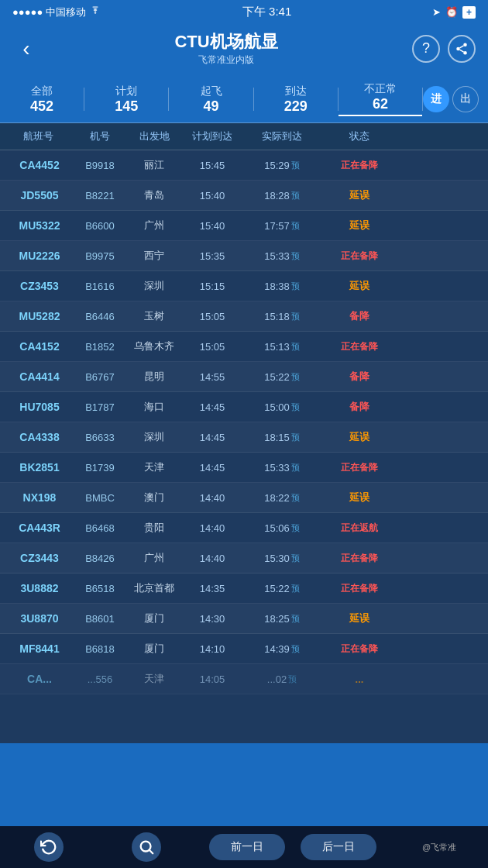  I want to click on table-row: CA443R B6468 贵阳 14:40 15:06预 正在返航, so click(244, 529).